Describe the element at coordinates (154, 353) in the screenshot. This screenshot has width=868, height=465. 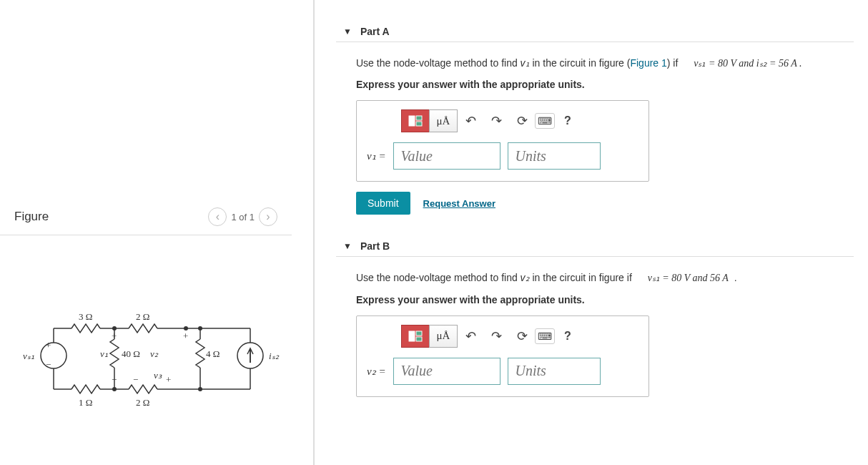
I see `label-v2: v₂` at that location.